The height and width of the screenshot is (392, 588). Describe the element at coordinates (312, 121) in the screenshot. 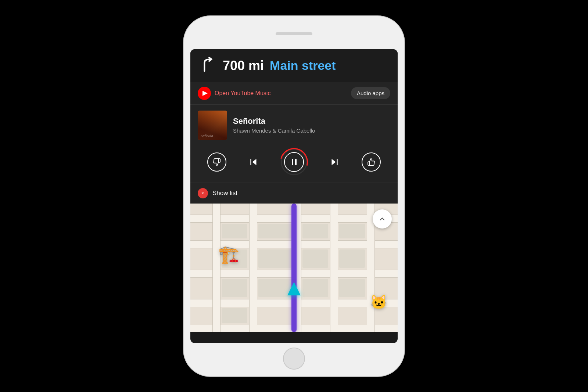

I see `track-title: Señorita` at that location.